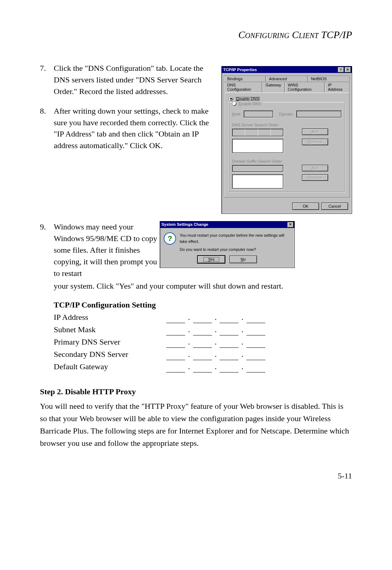  I want to click on step-text: Click the "DNS Configuration" tab. Locat…, so click(134, 80).